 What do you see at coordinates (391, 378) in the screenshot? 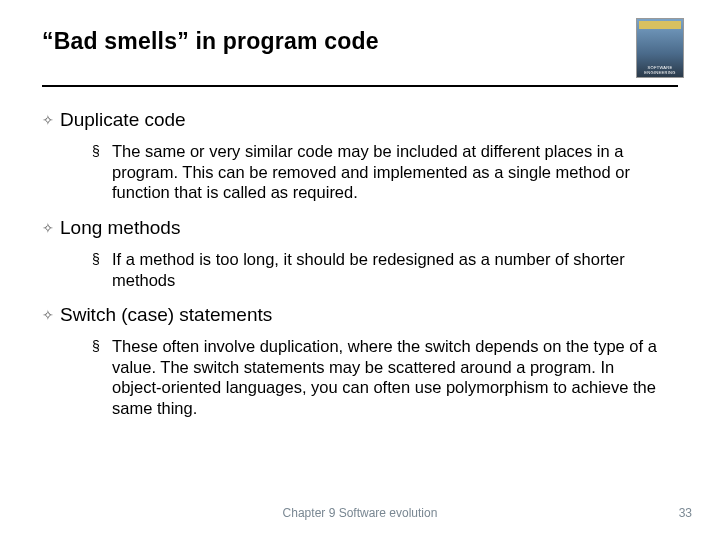
I see `section-body: These often involve duplication, where t…` at bounding box center [391, 378].